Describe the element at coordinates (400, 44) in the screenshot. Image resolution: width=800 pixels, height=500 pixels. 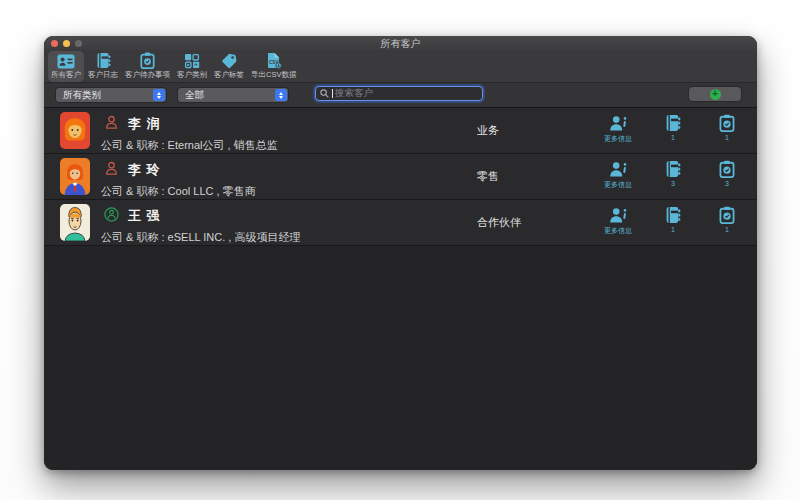
I see `window-title: 所有客户` at that location.